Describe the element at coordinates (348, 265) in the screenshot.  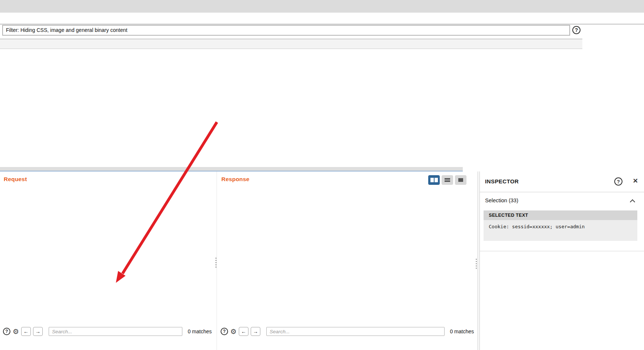
I see `response-editor` at that location.